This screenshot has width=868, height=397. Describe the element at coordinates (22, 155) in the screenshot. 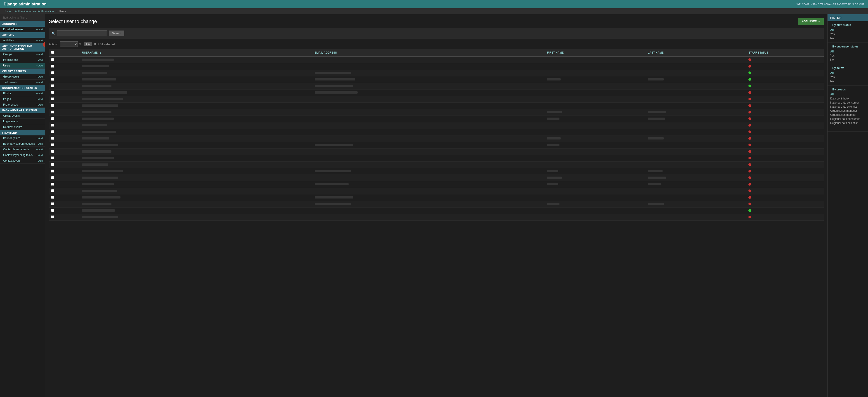

I see `sidebar-item-context-layer-tiling-tasks: Context layer tiling tasks + Add` at that location.